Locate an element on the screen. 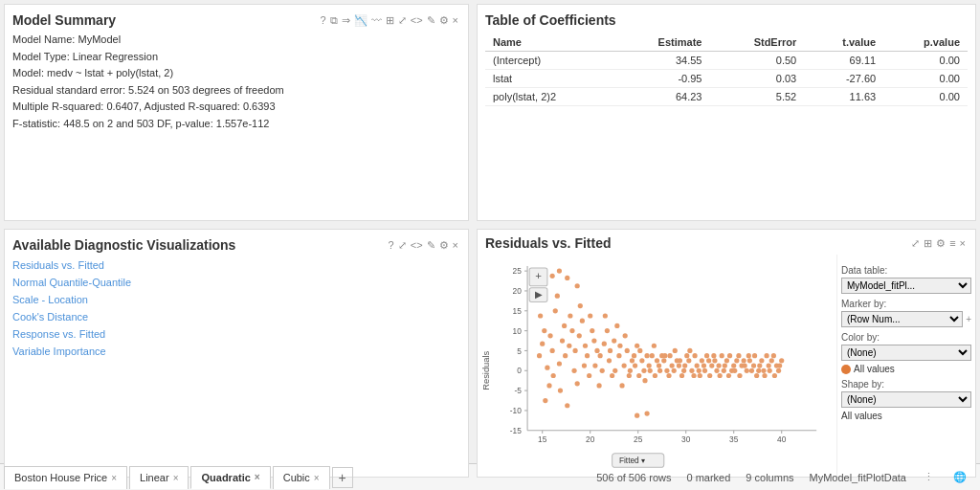  model-summary-title: Model Summary is located at coordinates (166, 20).